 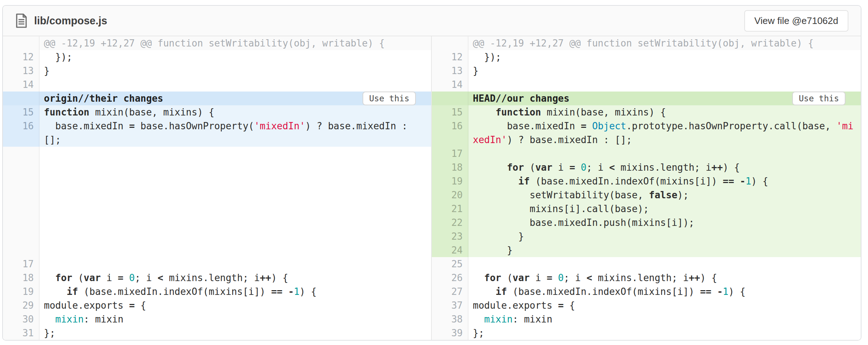 I want to click on diff-row: 14, so click(x=646, y=85).